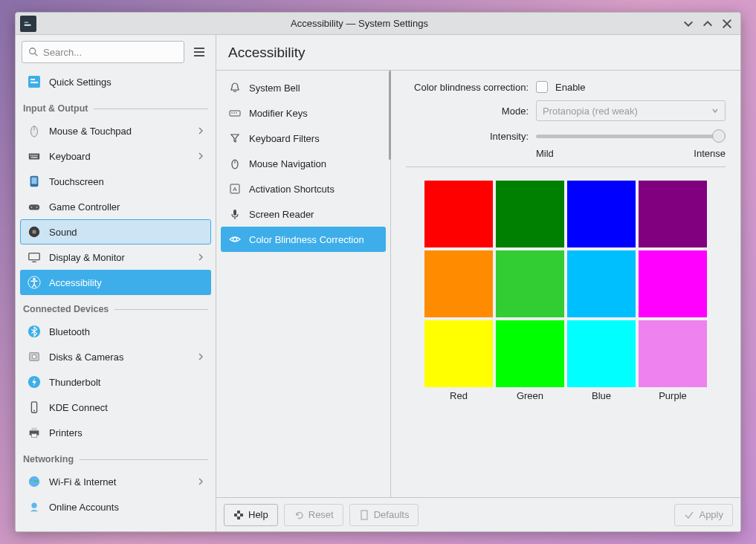 This screenshot has height=544, width=756. I want to click on thunderbolt-icon, so click(34, 382).